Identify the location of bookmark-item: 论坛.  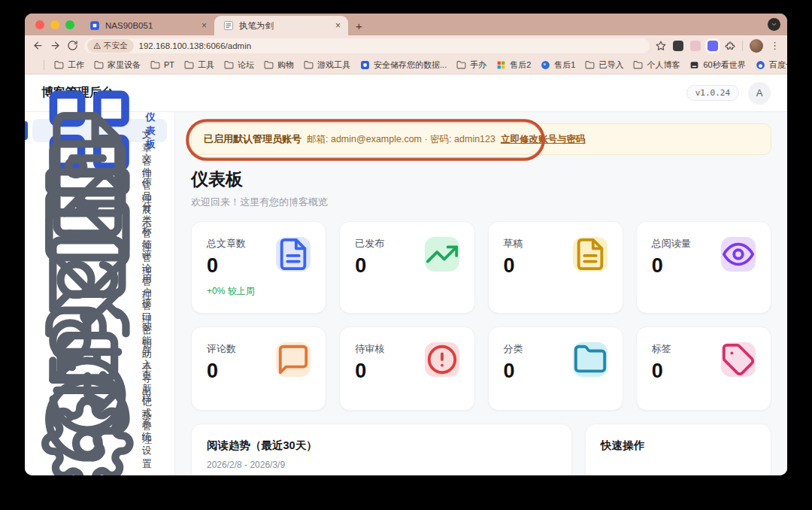
(239, 65).